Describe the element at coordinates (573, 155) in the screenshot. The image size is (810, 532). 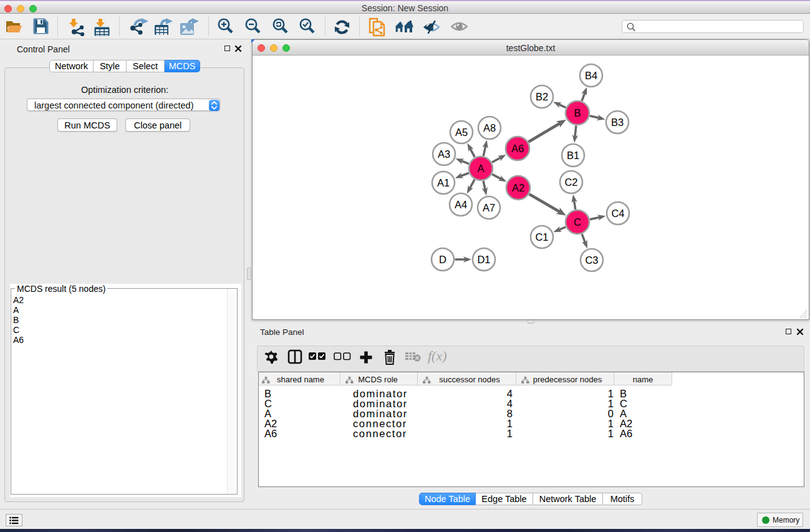
I see `svg-text: B1` at that location.